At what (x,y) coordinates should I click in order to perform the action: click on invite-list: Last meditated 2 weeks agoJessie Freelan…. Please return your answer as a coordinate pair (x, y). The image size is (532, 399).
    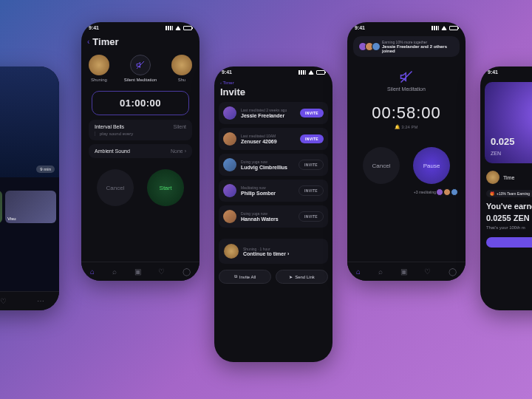
    Looking at the image, I should click on (273, 167).